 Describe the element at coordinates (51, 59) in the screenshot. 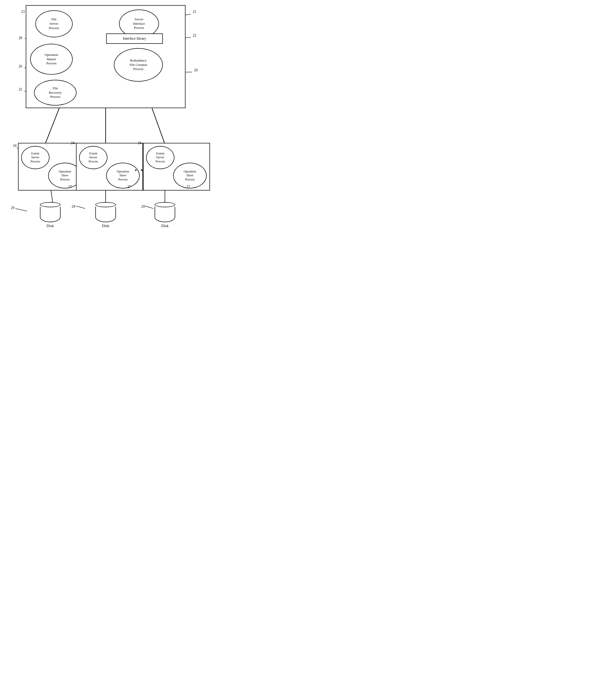

I see `operation-master-process-label: Operation Master Process` at that location.